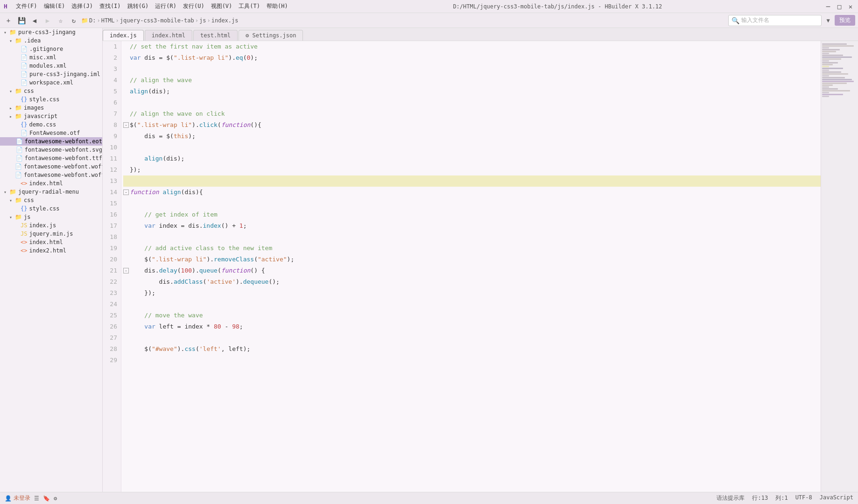 The width and height of the screenshot is (858, 504). I want to click on sidebar-item-idea: ▾ 📁 .idea, so click(51, 41).